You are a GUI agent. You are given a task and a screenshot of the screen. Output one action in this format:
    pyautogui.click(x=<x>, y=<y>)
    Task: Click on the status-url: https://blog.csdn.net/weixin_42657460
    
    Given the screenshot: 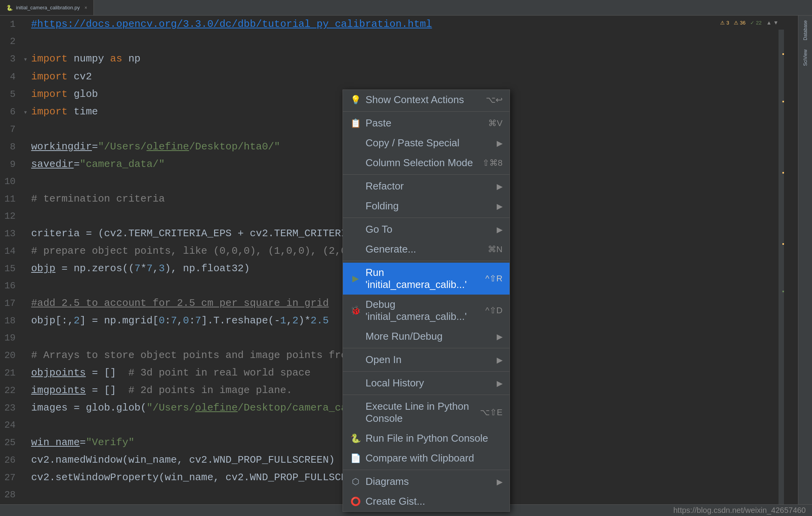 What is the action you would take?
    pyautogui.click(x=740, y=511)
    